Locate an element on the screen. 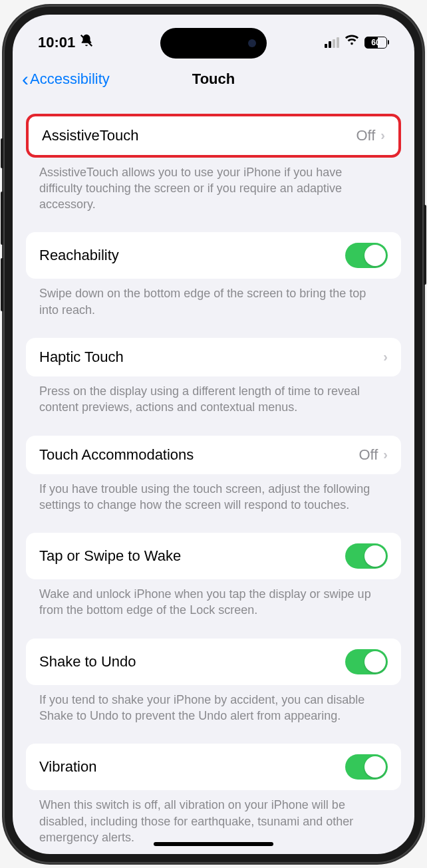  shake-toggle is located at coordinates (366, 662).